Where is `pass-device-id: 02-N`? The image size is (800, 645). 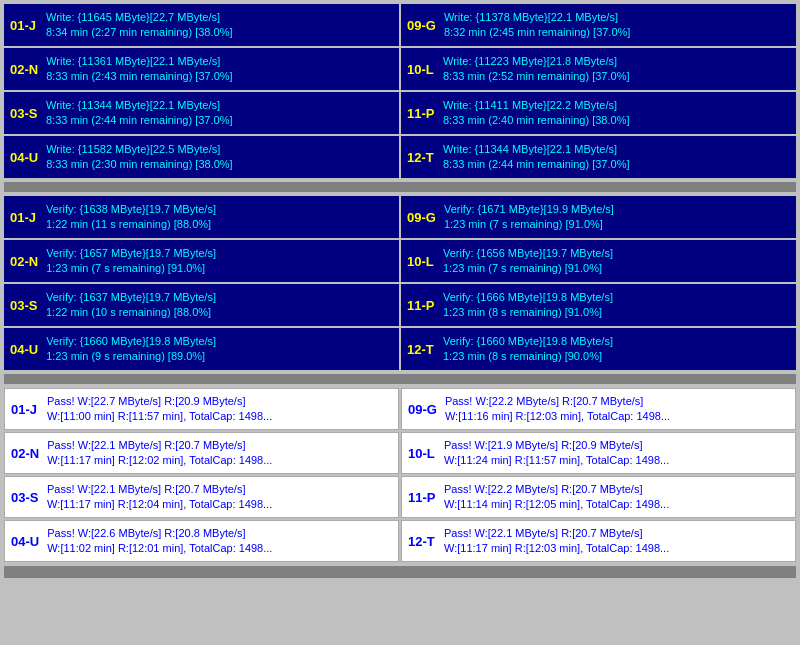
pass-device-id: 02-N is located at coordinates (25, 454).